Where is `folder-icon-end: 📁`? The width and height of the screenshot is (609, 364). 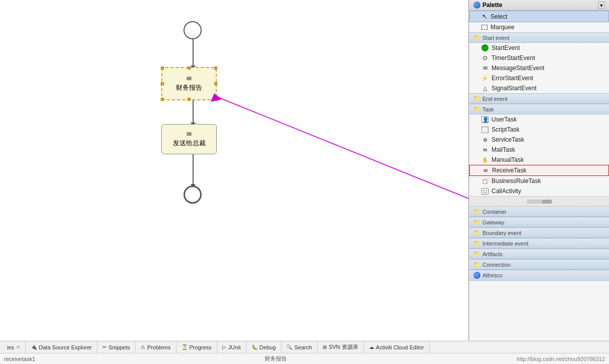
folder-icon-end: 📁 is located at coordinates (477, 99).